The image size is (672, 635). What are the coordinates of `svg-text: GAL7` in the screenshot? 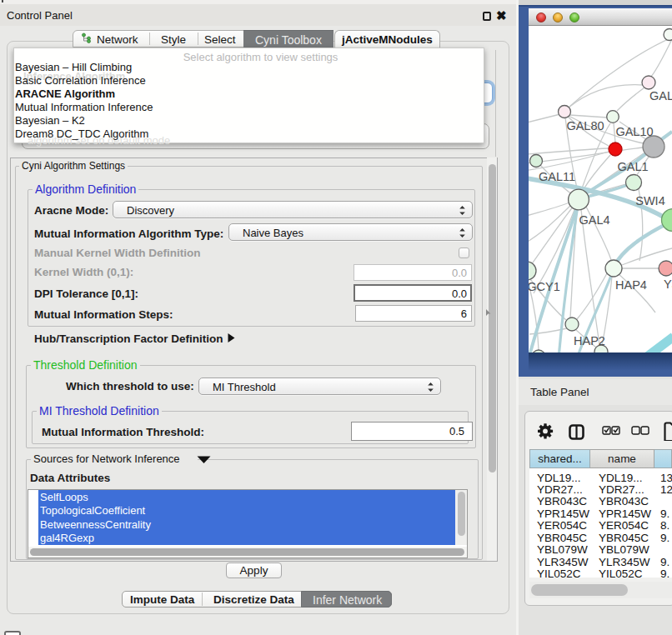 It's located at (660, 96).